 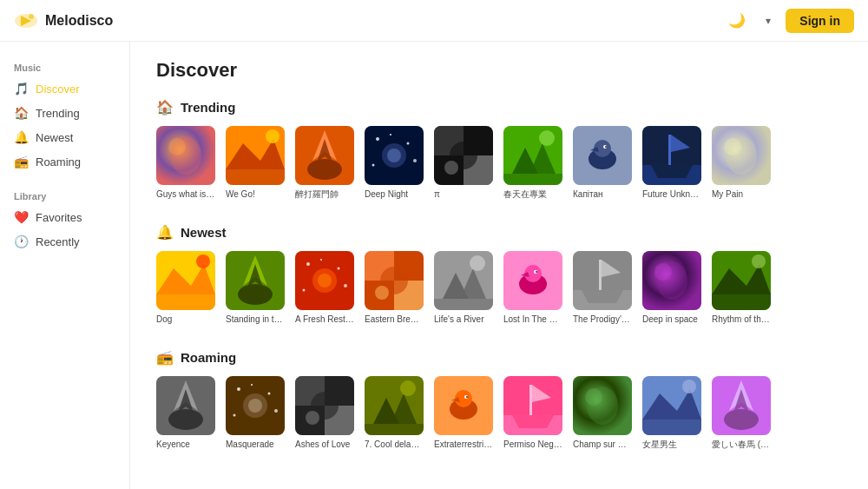 What do you see at coordinates (57, 113) in the screenshot?
I see `sidebar-item-trending-label: Trending` at bounding box center [57, 113].